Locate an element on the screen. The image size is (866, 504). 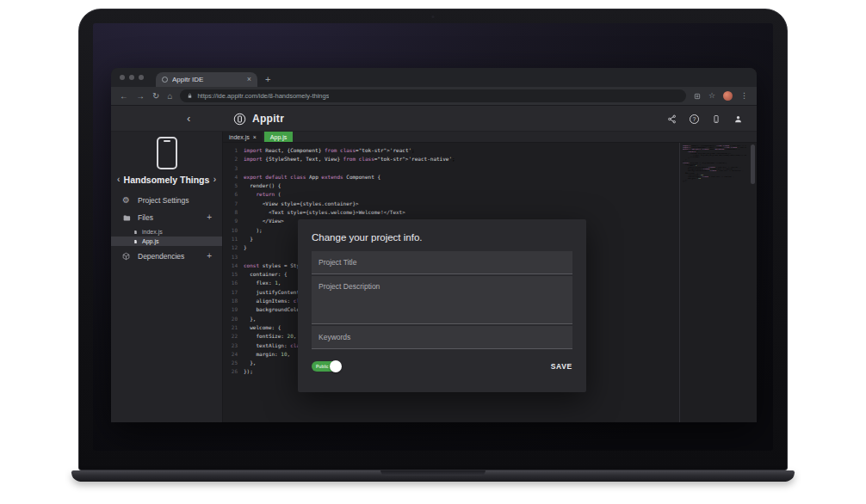
editor-scrollbar is located at coordinates (752, 282).